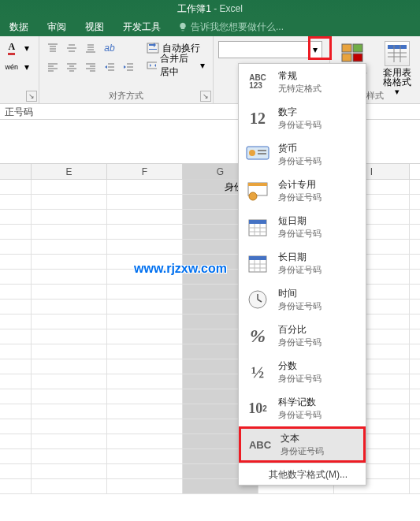  I want to click on orientation-button: ab, so click(110, 48).